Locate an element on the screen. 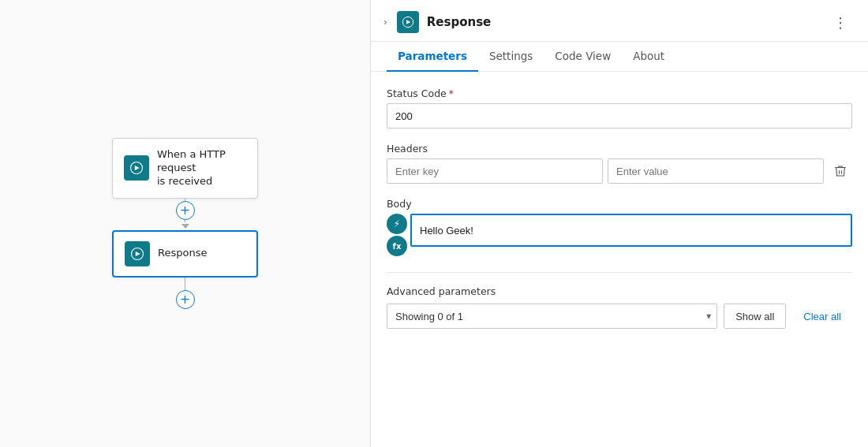  advanced-dropdown-wrapper: Showing 0 of 1 ▾ is located at coordinates (552, 316).